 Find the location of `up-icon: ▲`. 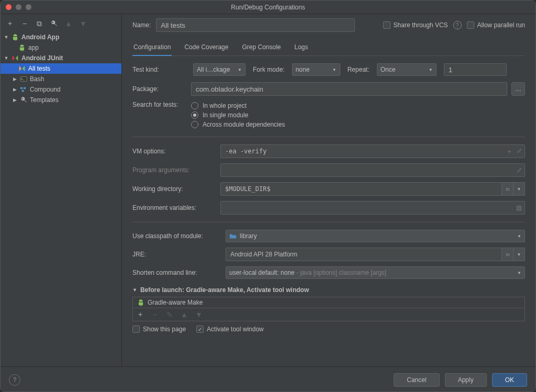

up-icon: ▲ is located at coordinates (184, 315).